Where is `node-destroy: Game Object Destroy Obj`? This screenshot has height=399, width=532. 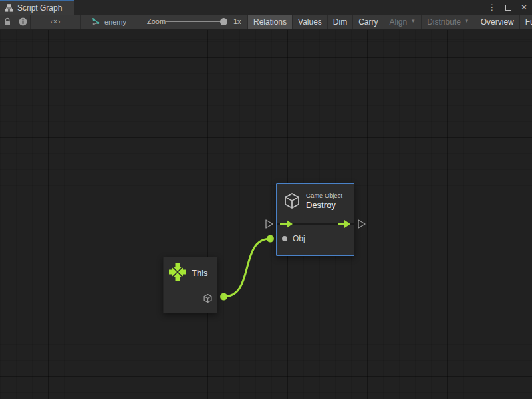
node-destroy: Game Object Destroy Obj is located at coordinates (315, 219).